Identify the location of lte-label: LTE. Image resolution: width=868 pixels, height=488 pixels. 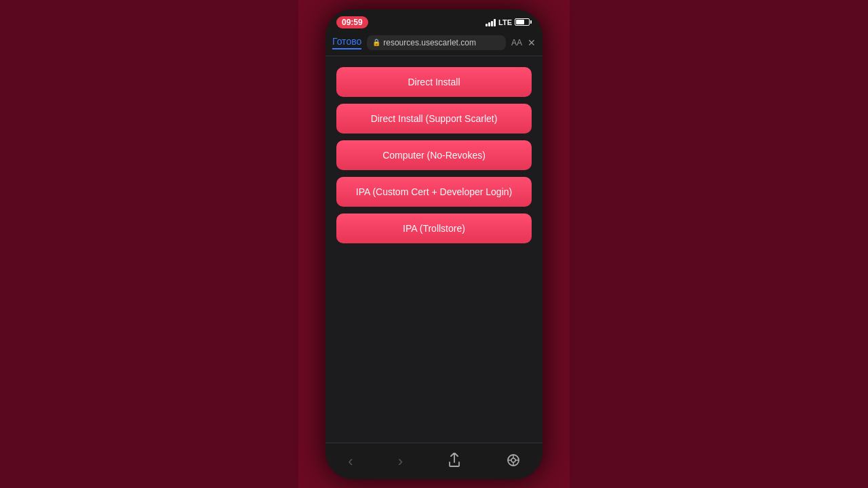
(505, 22).